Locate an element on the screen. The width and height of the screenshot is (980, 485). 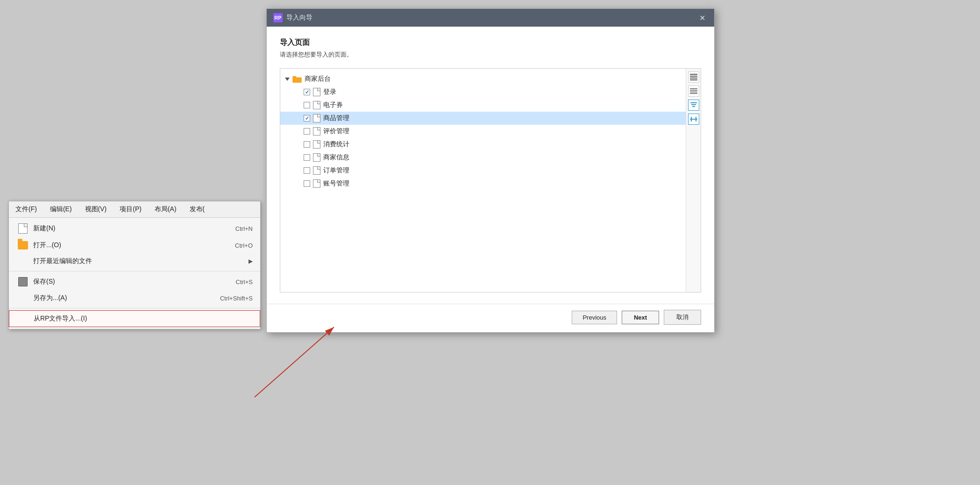
page-item-2: 商品管理 is located at coordinates (483, 118).